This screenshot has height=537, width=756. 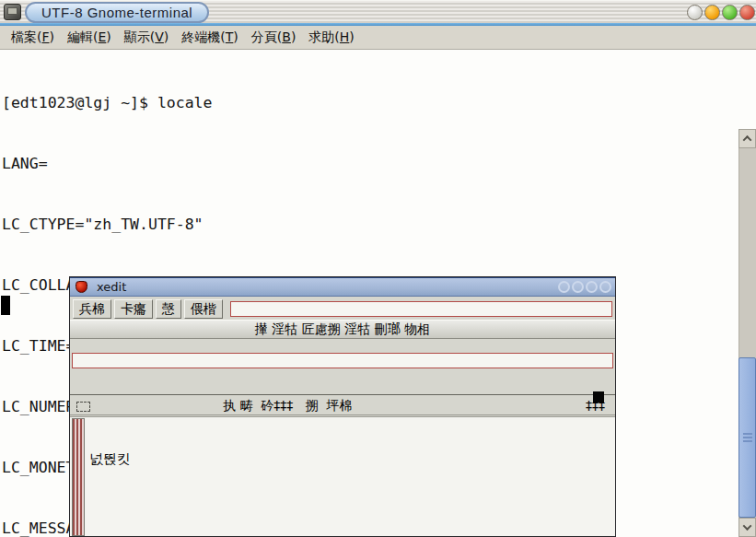 I want to click on menu-edit: 編輯(E), so click(x=89, y=38).